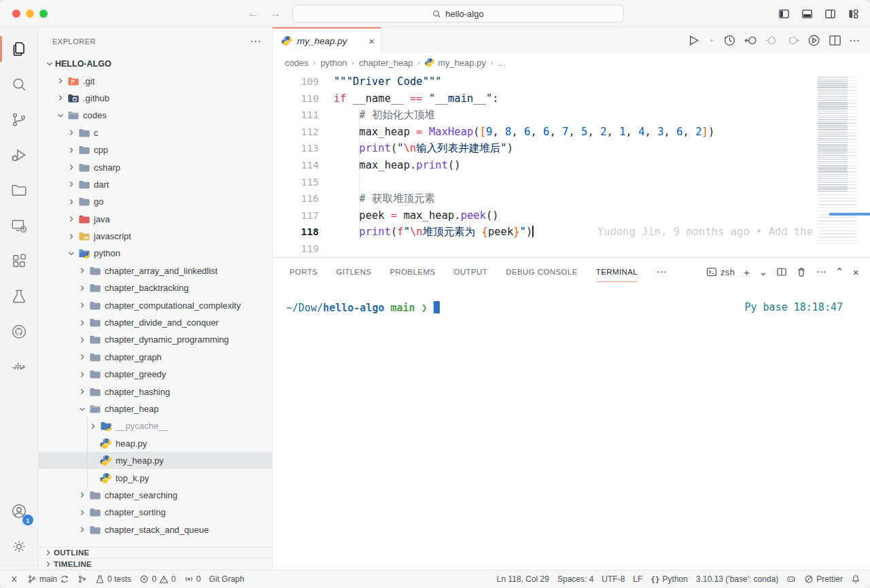  I want to click on activity-run-debug, so click(19, 155).